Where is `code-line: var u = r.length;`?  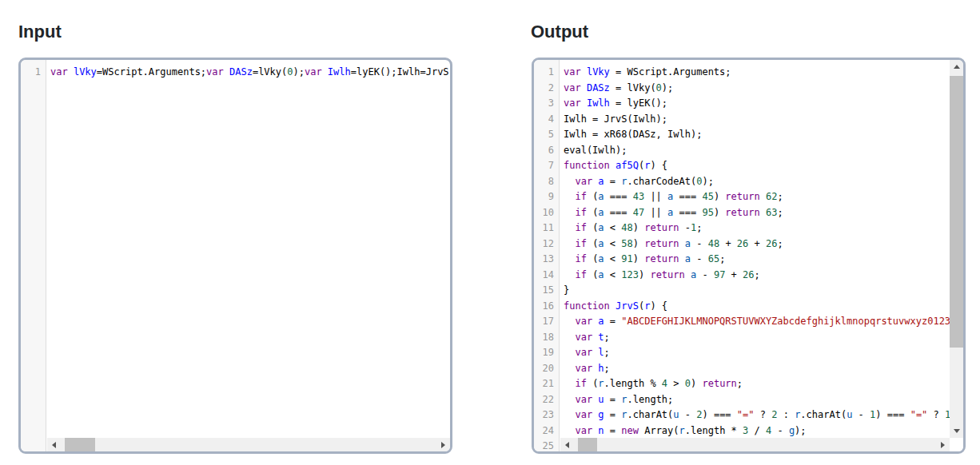
code-line: var u = r.length; is located at coordinates (756, 400).